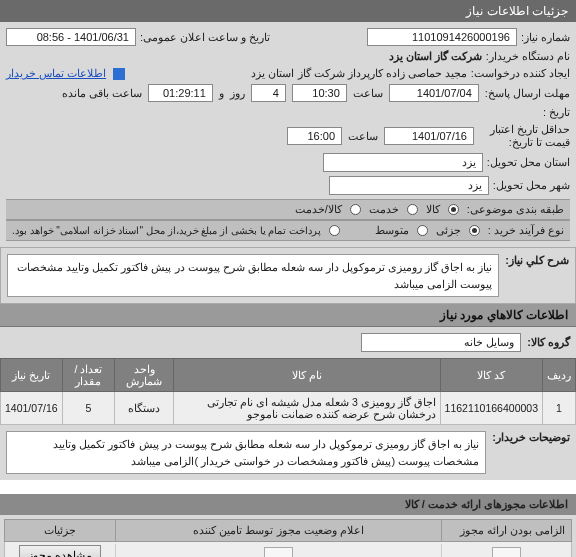  I want to click on cell-idx: 1, so click(560, 408).